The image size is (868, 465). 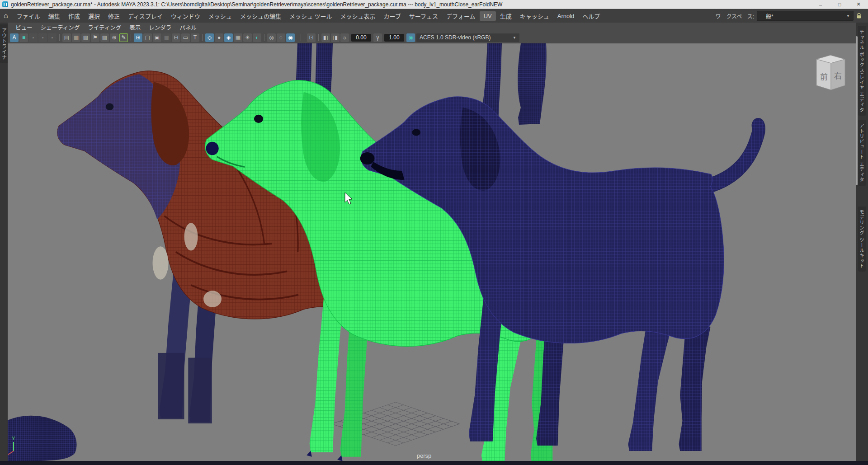 What do you see at coordinates (821, 5) in the screenshot?
I see `minimize-button: –` at bounding box center [821, 5].